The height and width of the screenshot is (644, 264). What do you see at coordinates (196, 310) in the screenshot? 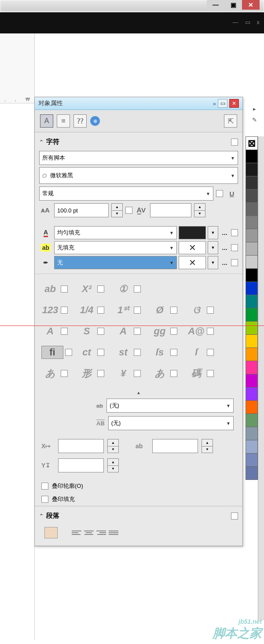
I see `ot-swash: ଓ` at bounding box center [196, 310].